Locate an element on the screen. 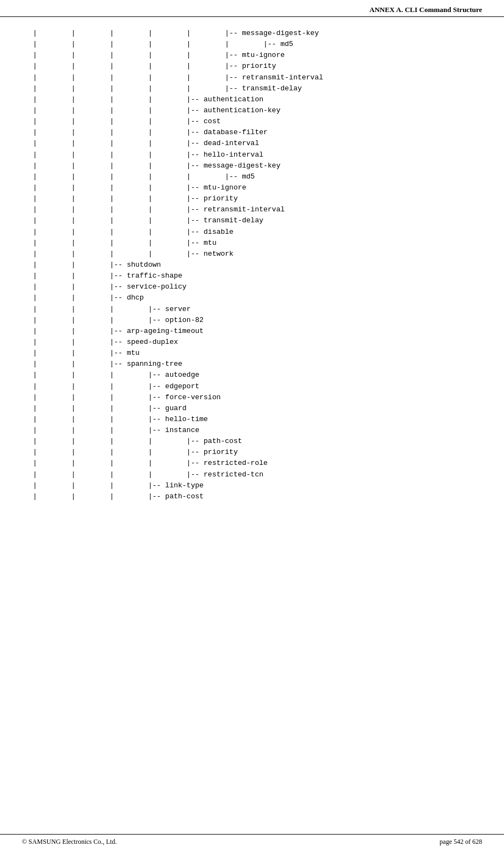 The image size is (504, 857). tree-line: | | | |-- instance is located at coordinates (252, 430).